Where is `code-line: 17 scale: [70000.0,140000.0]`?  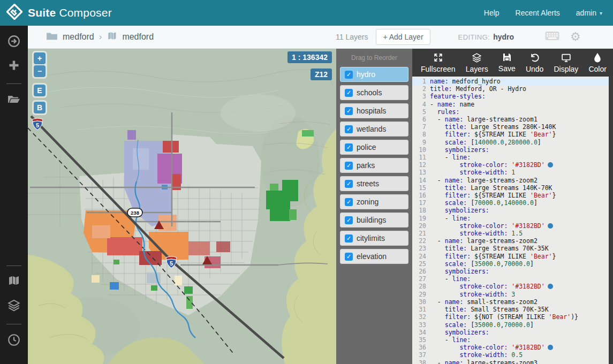 code-line: 17 scale: [70000.0,140000.0] is located at coordinates (513, 203).